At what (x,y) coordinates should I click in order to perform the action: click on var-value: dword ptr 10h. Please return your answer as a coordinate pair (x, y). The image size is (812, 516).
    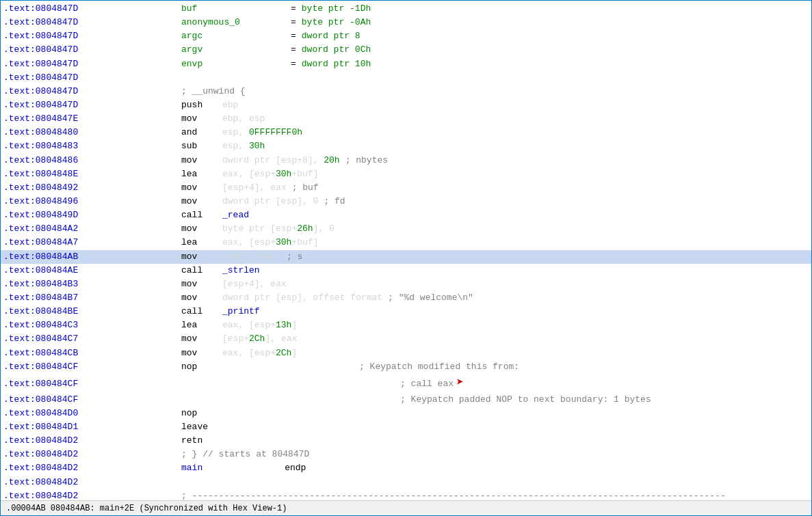
    Looking at the image, I should click on (337, 64).